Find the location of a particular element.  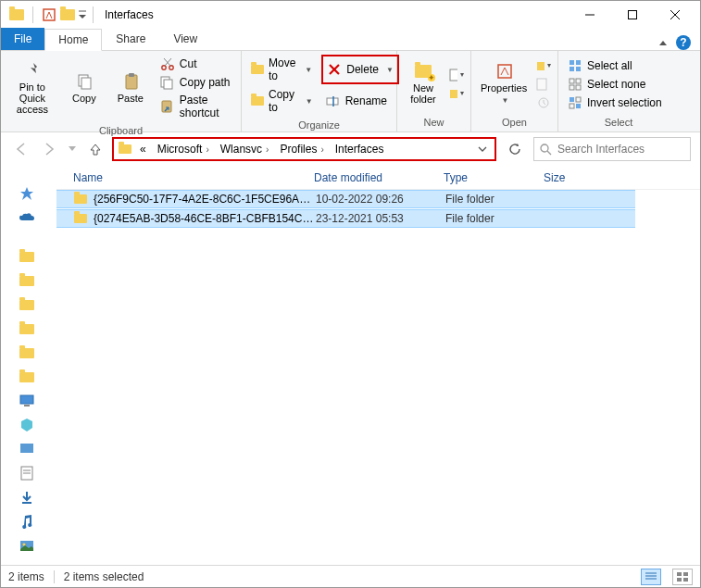

col-name: Name is located at coordinates (194, 178).